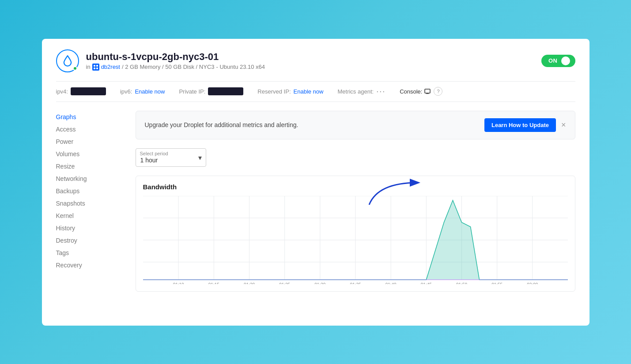 The image size is (631, 364). Describe the element at coordinates (68, 61) in the screenshot. I see `droplet-avatar` at that location.